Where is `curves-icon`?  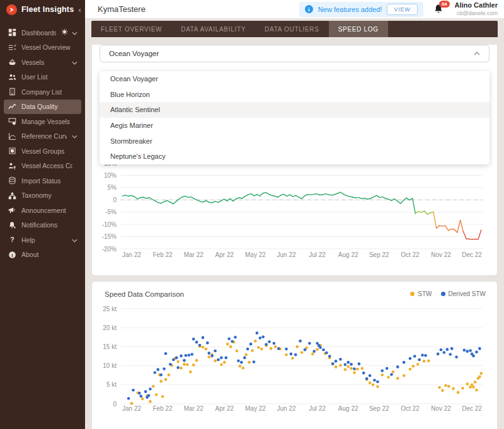 curves-icon is located at coordinates (12, 136).